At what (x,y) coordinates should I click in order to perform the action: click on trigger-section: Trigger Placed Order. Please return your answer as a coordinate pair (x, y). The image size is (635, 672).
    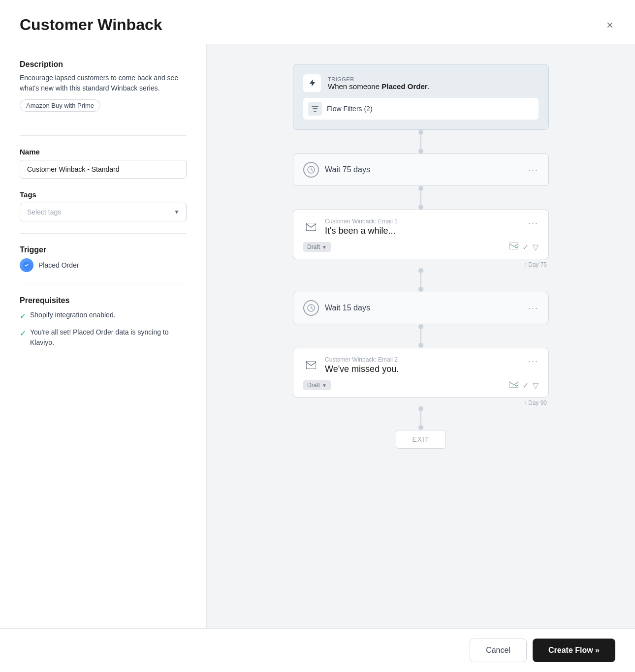
    Looking at the image, I should click on (103, 259).